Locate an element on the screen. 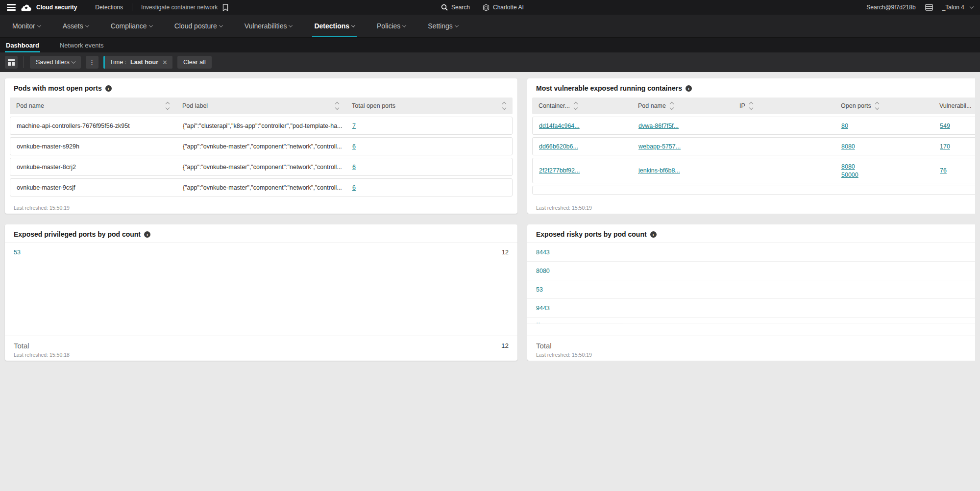  vulnerabilities-link: 76 is located at coordinates (943, 171).